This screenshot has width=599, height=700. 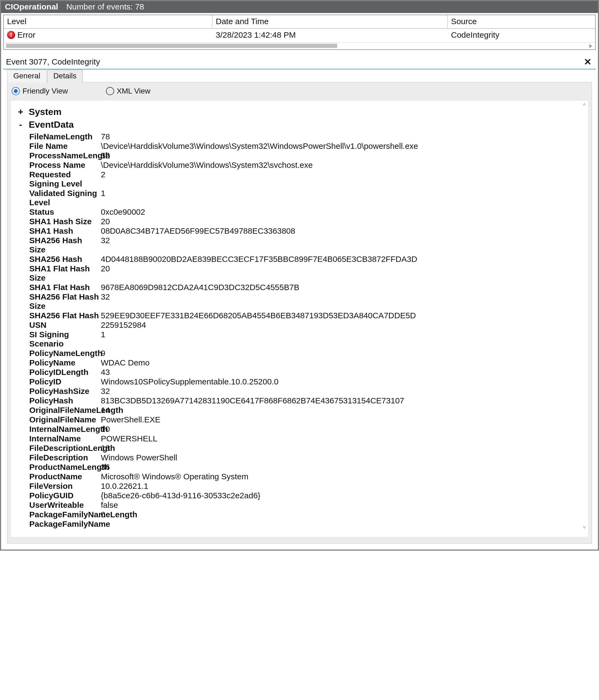 What do you see at coordinates (299, 35) in the screenshot?
I see `table-row: Error 3/28/2023 1:42:48 PM CodeIntegrity` at bounding box center [299, 35].